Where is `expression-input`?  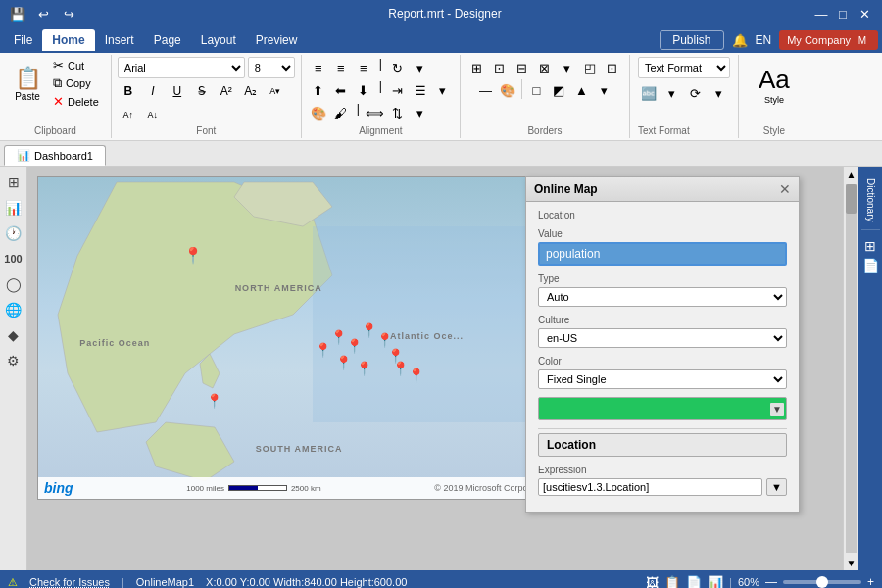 expression-input is located at coordinates (651, 487).